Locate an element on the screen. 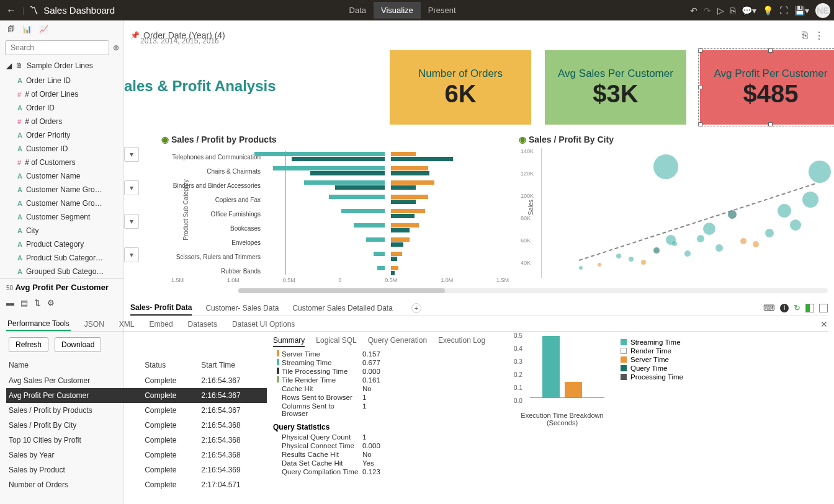 This screenshot has width=834, height=504. sheet-tabs: Sales- Profit DataCustomer- Sales DataCu… is located at coordinates (479, 308).